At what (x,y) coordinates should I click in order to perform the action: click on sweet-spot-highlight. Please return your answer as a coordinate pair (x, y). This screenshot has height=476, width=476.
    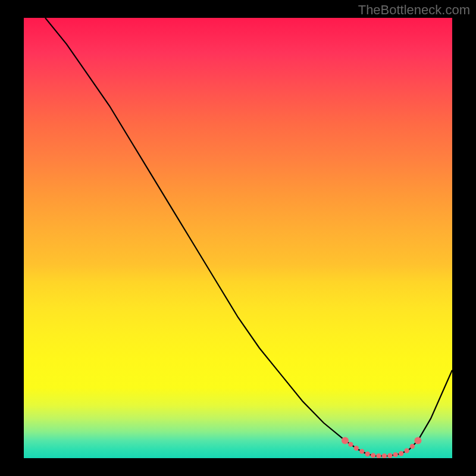
    Looking at the image, I should click on (381, 447).